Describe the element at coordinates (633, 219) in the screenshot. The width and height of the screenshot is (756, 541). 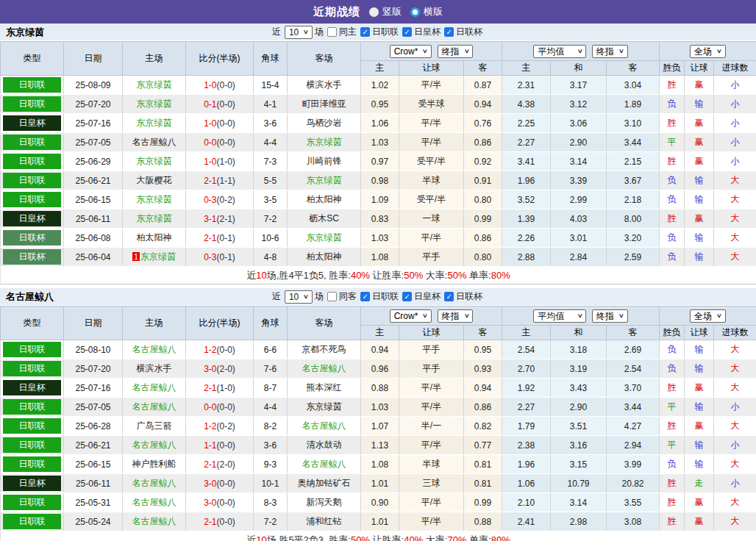
I see `avg-away-cell: 8.00` at that location.